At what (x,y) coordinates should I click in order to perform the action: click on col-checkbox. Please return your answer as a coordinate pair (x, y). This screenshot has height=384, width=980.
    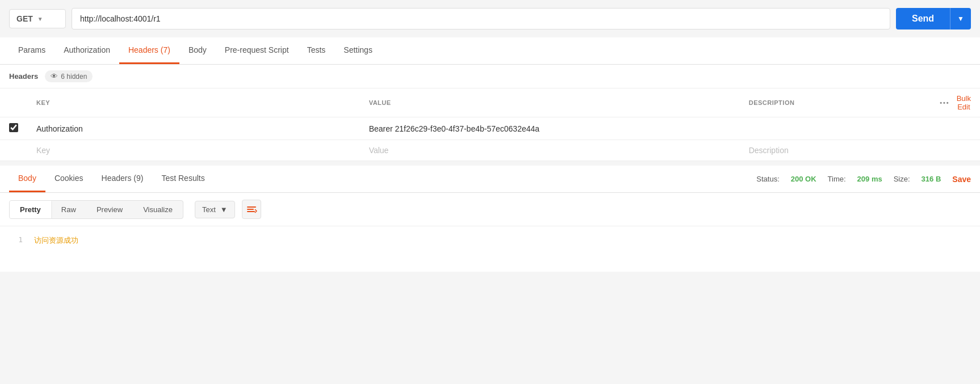
    Looking at the image, I should click on (14, 103).